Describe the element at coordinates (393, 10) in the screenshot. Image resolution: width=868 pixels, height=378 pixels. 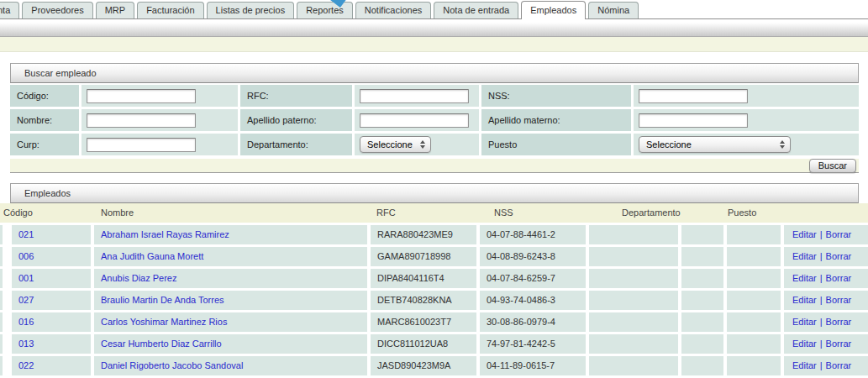
I see `tab-notificaciones: Notificaciones` at that location.